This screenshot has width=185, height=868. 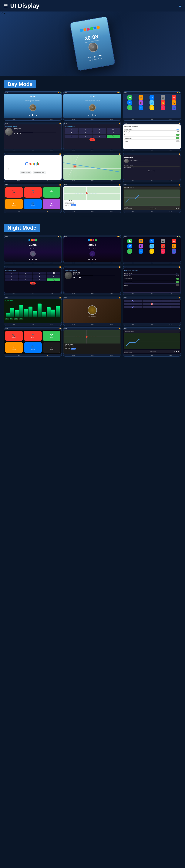 What do you see at coordinates (163, 98) in the screenshot?
I see `app-icon-photo: 📷` at bounding box center [163, 98].